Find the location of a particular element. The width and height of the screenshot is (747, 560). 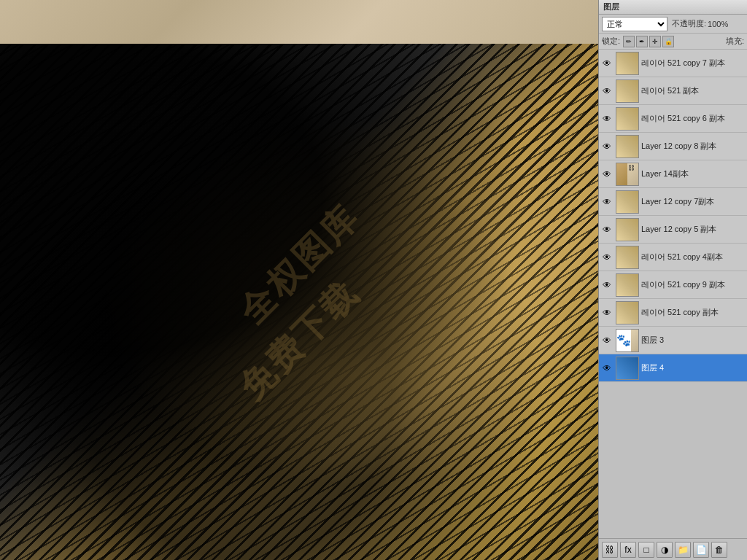

layer-name: 레이어 521 副本 is located at coordinates (693, 90).